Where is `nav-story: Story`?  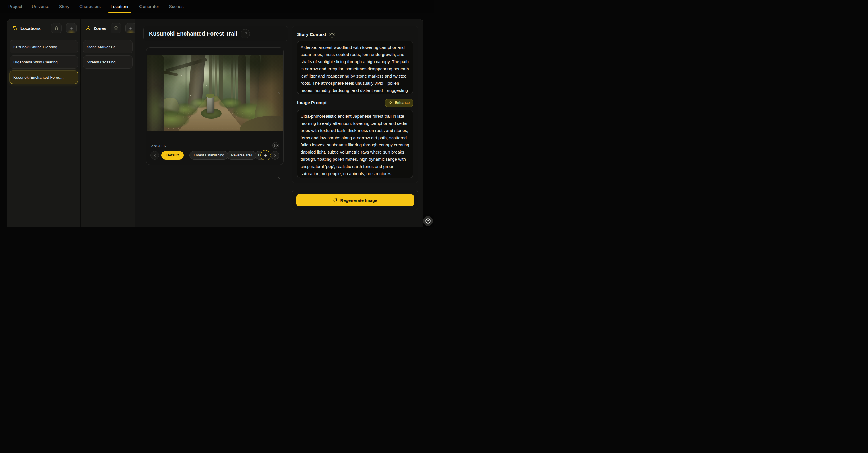
nav-story: Story is located at coordinates (64, 6).